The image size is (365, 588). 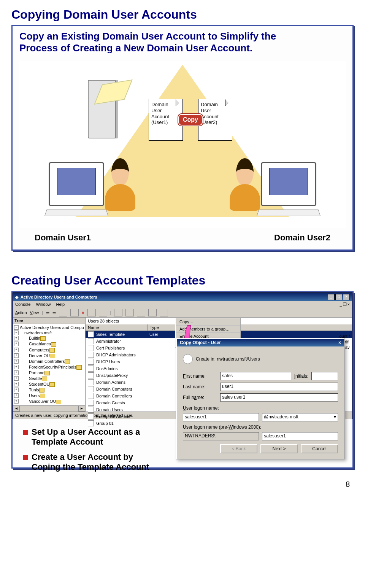 I want to click on next-button: Next >, so click(x=279, y=449).